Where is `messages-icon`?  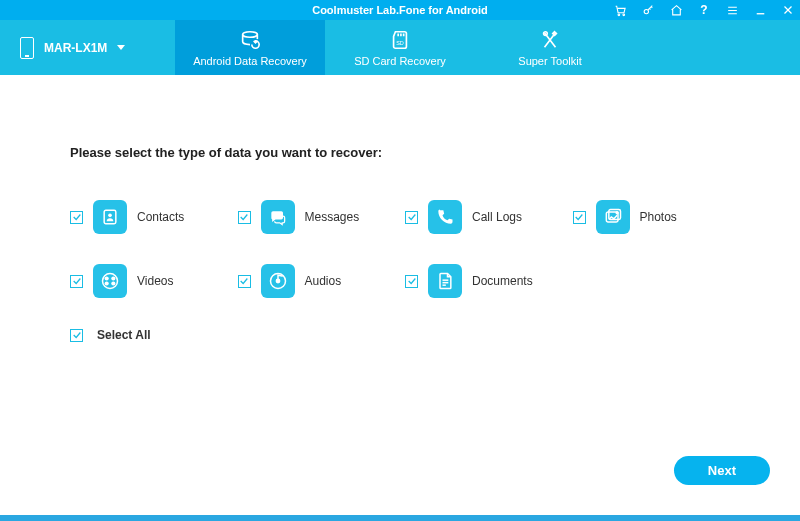
messages-icon is located at coordinates (278, 217).